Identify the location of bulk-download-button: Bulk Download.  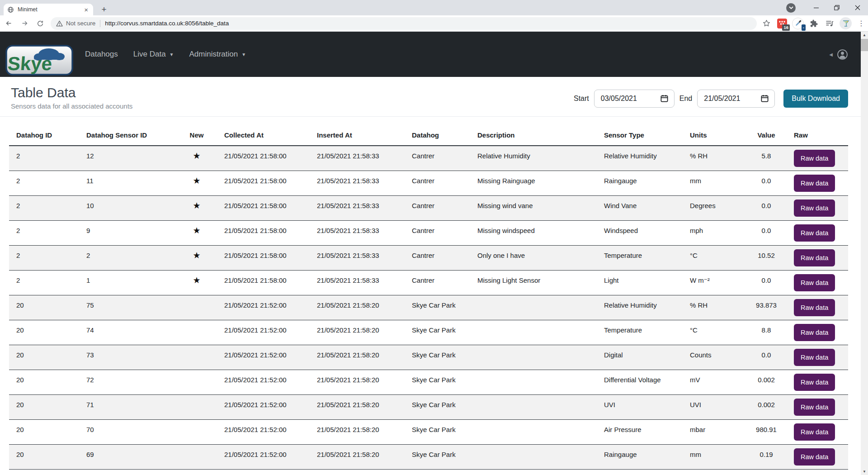
(816, 99).